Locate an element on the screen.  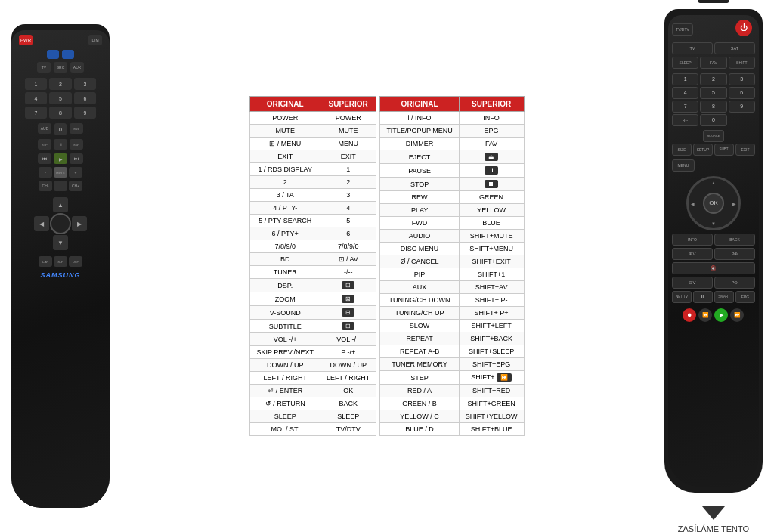
nav-down-icon: ▼ is located at coordinates (714, 224).